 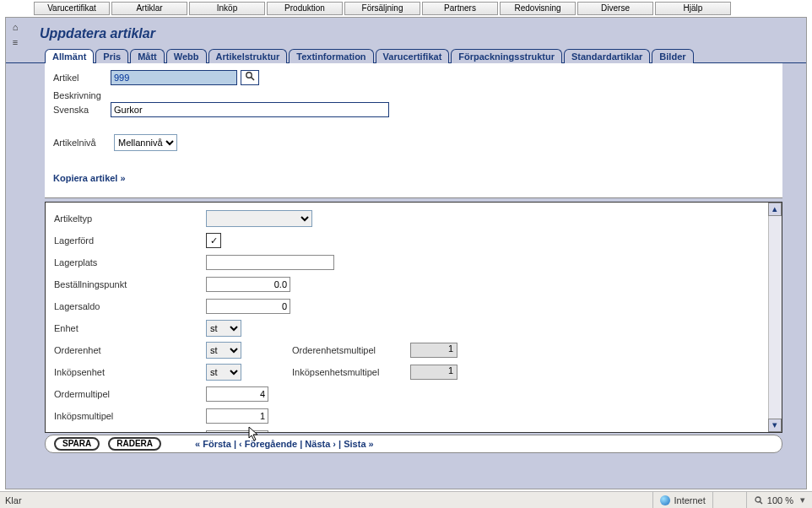 I want to click on tab-forpackningsstruktur: Förpackningsstruktur, so click(x=506, y=56).